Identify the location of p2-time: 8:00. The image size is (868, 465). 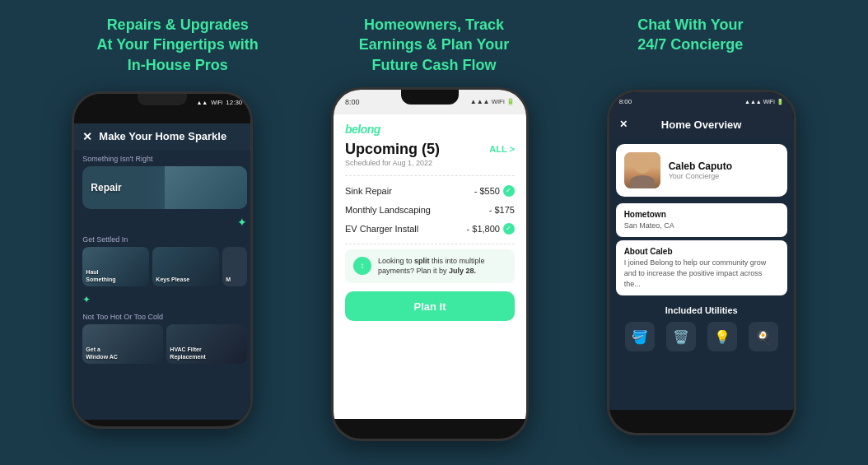
(352, 102).